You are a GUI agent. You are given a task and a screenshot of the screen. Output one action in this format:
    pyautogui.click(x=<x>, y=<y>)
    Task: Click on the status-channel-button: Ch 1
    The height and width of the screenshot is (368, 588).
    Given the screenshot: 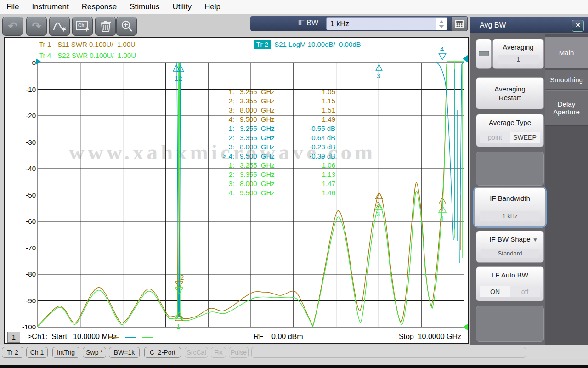 What is the action you would take?
    pyautogui.click(x=37, y=352)
    